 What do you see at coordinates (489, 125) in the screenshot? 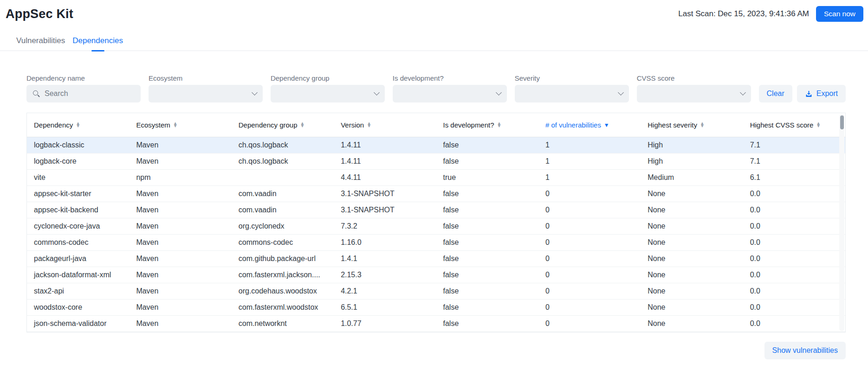
I see `column-header-inner: Is development?▲▼` at bounding box center [489, 125].